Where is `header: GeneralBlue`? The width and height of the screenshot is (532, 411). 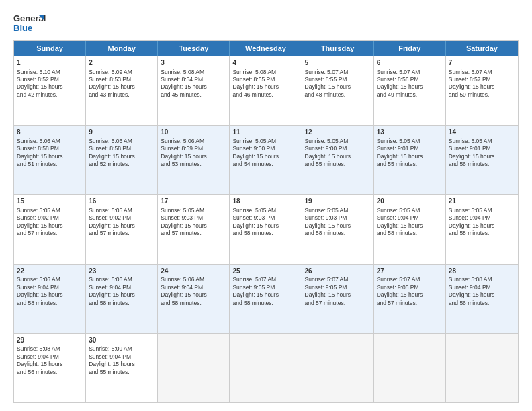 header: GeneralBlue is located at coordinates (266, 23).